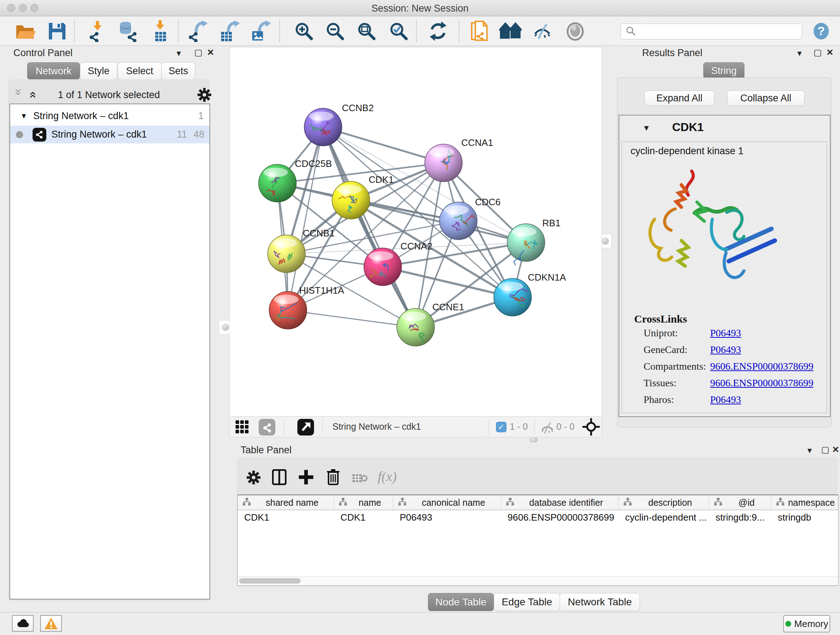  What do you see at coordinates (591, 428) in the screenshot?
I see `fit-content-crosshair-icon` at bounding box center [591, 428].